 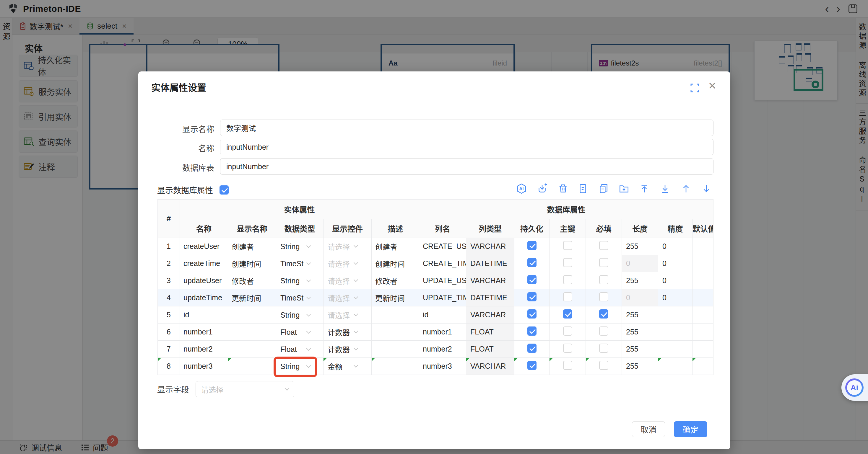 I want to click on delete-icon, so click(x=563, y=189).